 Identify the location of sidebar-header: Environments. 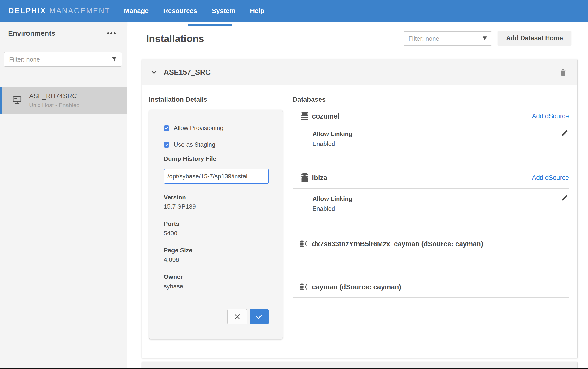
(63, 33).